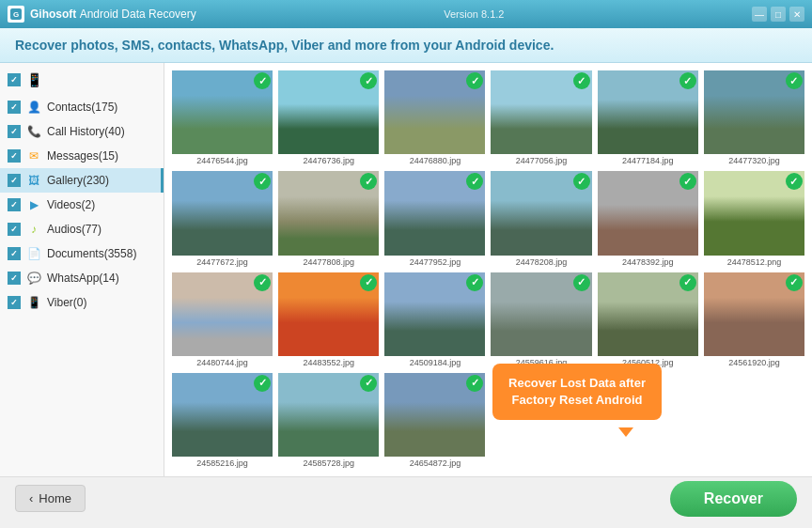 The image size is (812, 528). What do you see at coordinates (778, 14) in the screenshot?
I see `window-controls: — □ ✕` at bounding box center [778, 14].